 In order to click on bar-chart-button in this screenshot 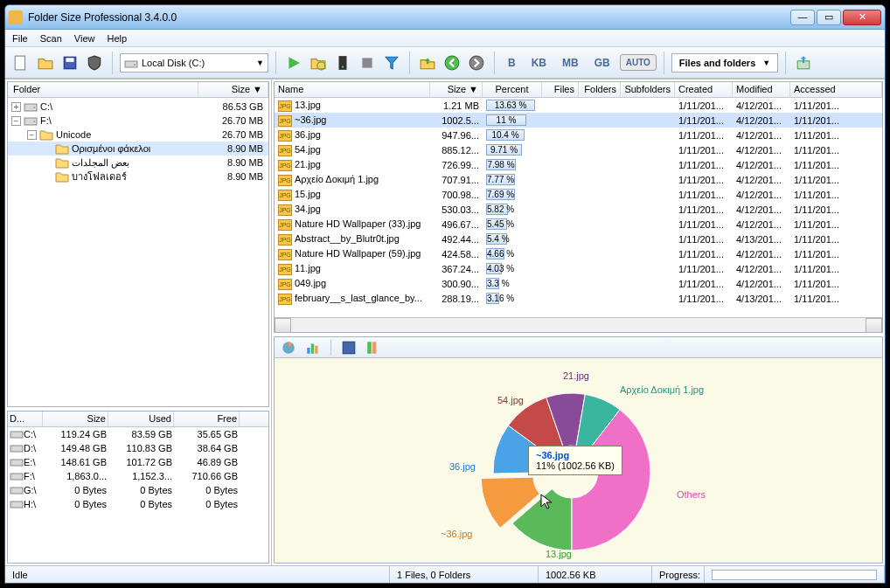, I will do `click(313, 348)`.